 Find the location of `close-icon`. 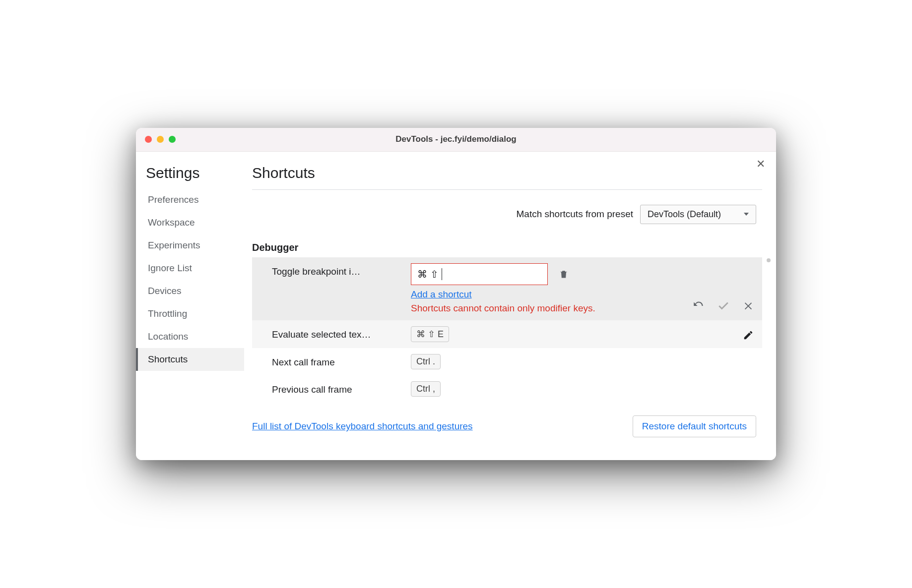

close-icon is located at coordinates (748, 305).